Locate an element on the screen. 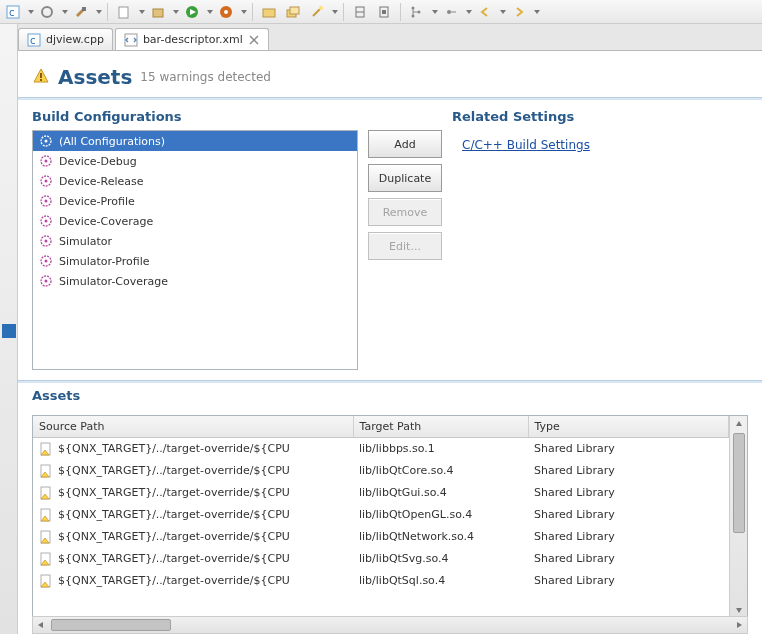 This screenshot has width=762, height=634. remove-button: Remove is located at coordinates (405, 212).